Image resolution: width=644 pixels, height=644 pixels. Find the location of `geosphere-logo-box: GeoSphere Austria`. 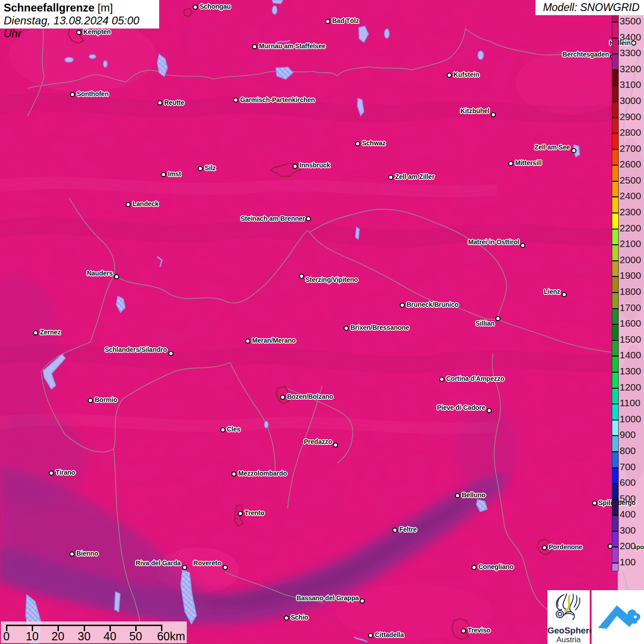

geosphere-logo-box: GeoSphere Austria is located at coordinates (569, 617).